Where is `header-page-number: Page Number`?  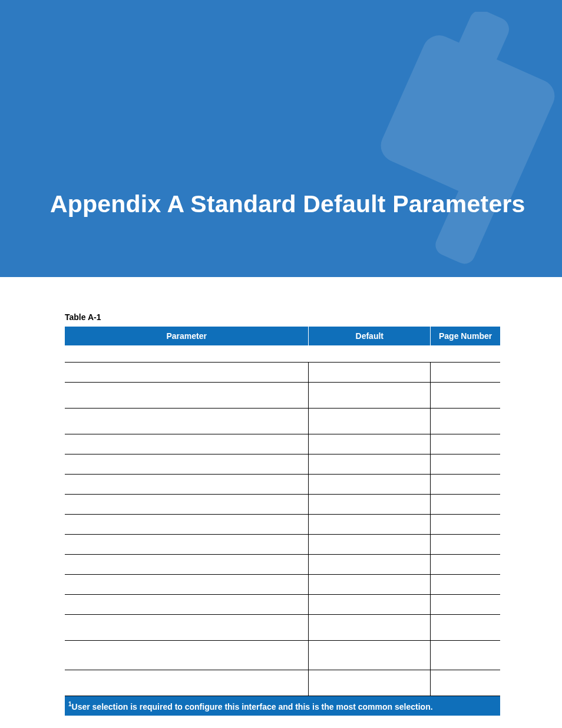
header-page-number: Page Number is located at coordinates (465, 336).